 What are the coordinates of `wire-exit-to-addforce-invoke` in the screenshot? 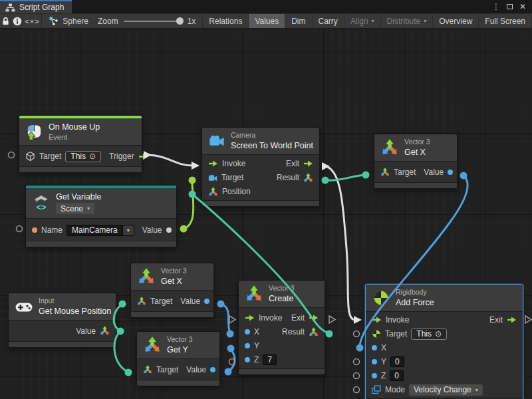 It's located at (340, 243).